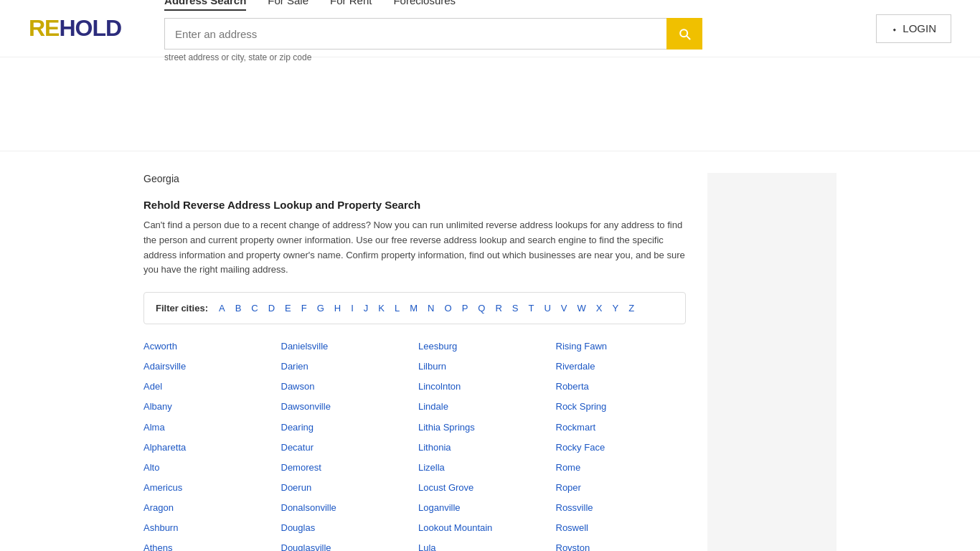 Image resolution: width=980 pixels, height=551 pixels. Describe the element at coordinates (205, 6) in the screenshot. I see `nav-tab-address-search: Address Search` at that location.